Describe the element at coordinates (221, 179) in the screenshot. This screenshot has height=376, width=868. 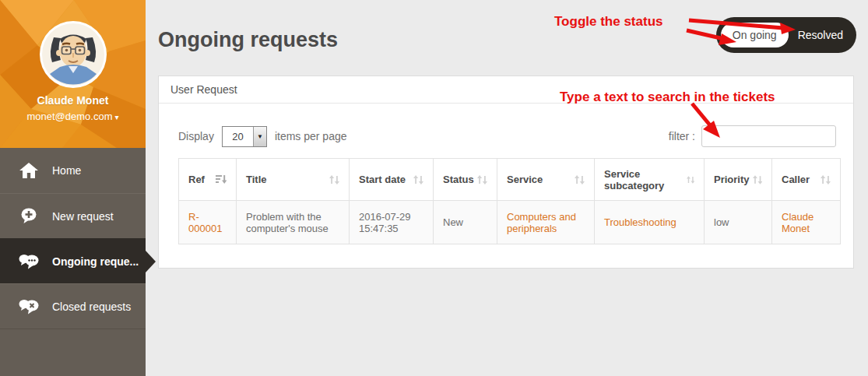
I see `sort-desc-icon` at that location.